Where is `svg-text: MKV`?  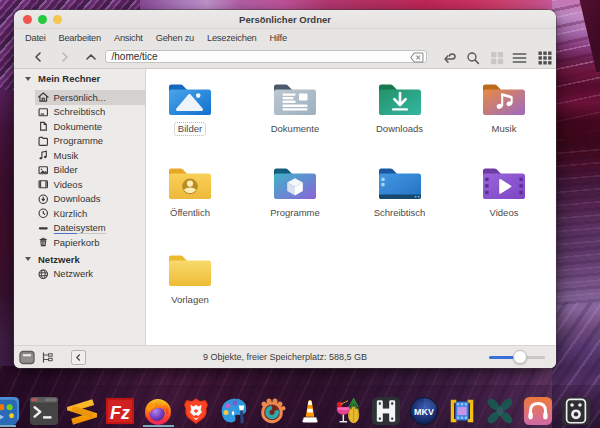
svg-text: MKV is located at coordinates (424, 412).